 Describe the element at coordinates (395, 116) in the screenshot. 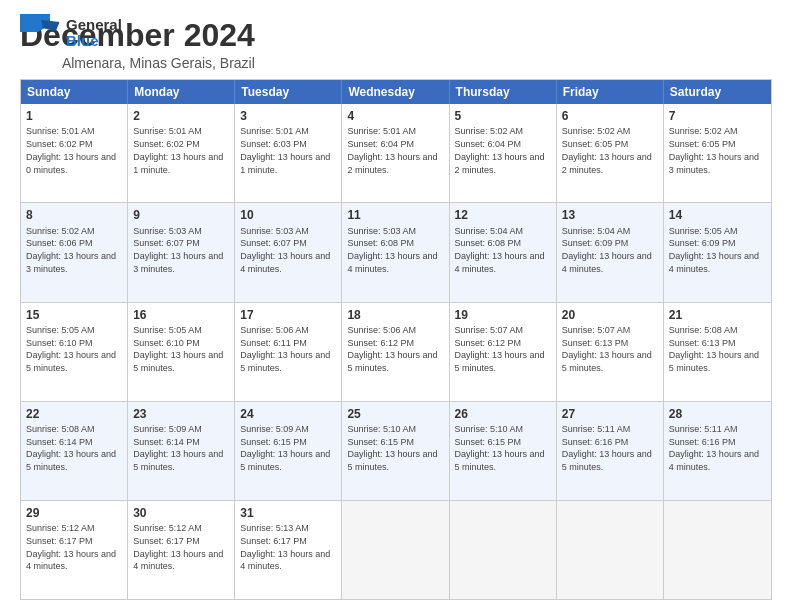

I see `day-number: 4` at that location.